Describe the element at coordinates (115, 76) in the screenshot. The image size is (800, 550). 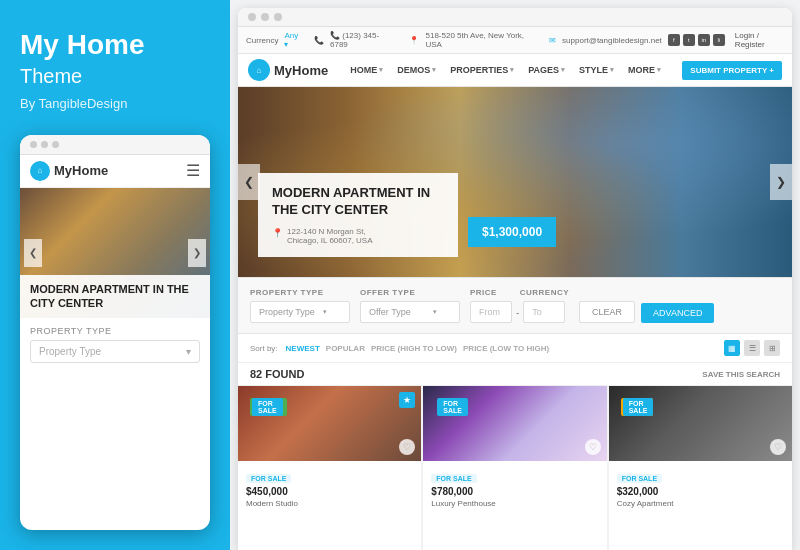
I see `theme-subtitle: Theme` at that location.